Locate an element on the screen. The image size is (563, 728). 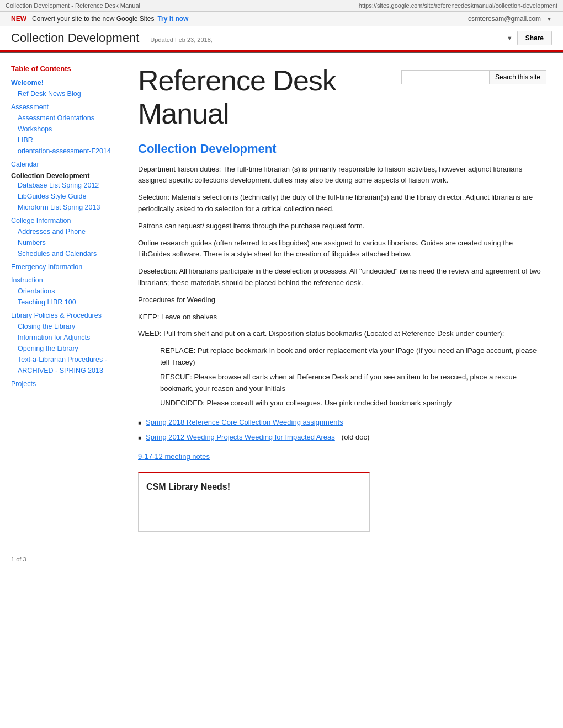
sidebar-item-welcome: Welcome! is located at coordinates (63, 83).